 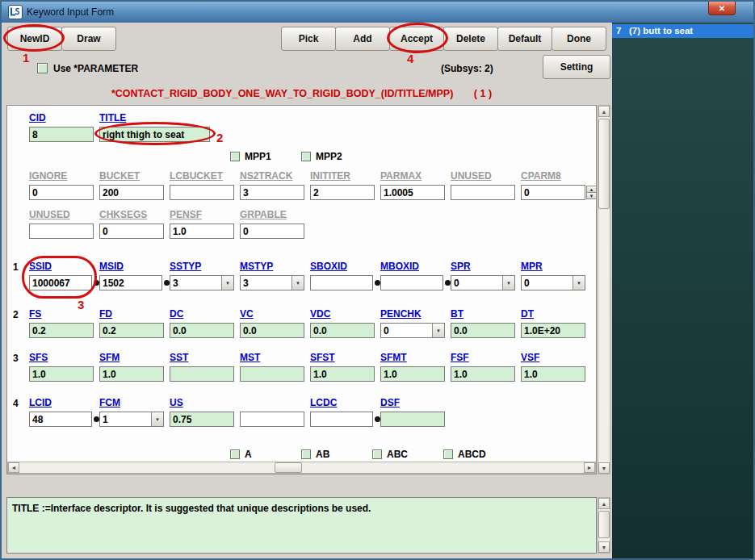 I want to click on field-link-mpr: MPR, so click(x=556, y=266).